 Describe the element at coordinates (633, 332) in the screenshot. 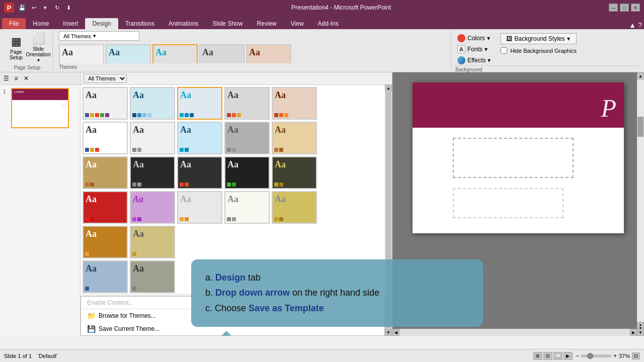

I see `hscroll-right: ▶` at that location.